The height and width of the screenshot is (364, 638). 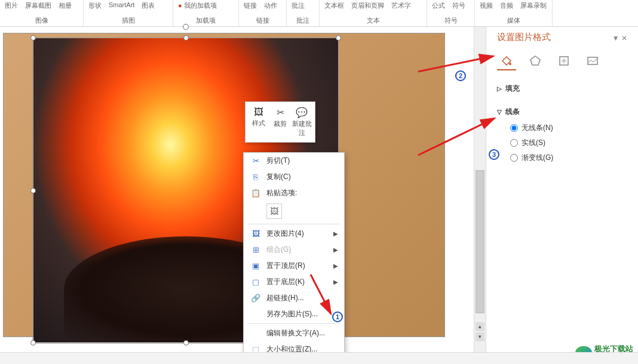 I want to click on resize-handle-bc, so click(x=186, y=343).